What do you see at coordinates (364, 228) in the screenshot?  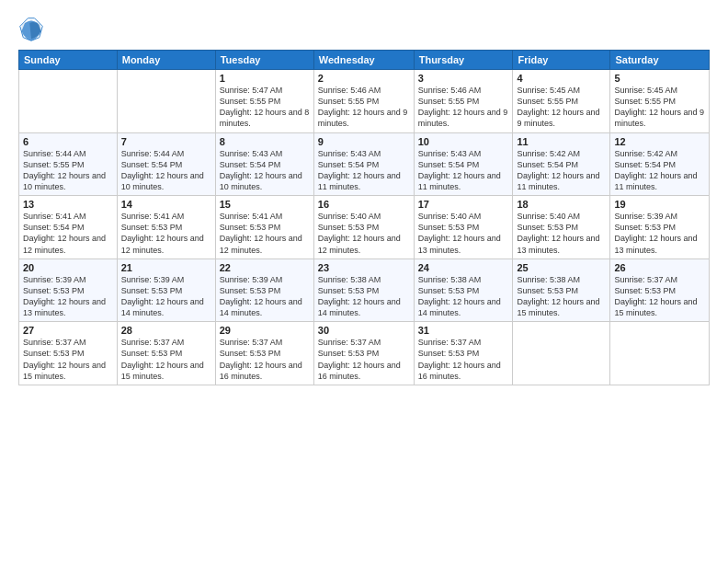 I see `week-row-3: 13Sunrise: 5:41 AMSunset: 5:54 PMDayligh…` at bounding box center [364, 228].